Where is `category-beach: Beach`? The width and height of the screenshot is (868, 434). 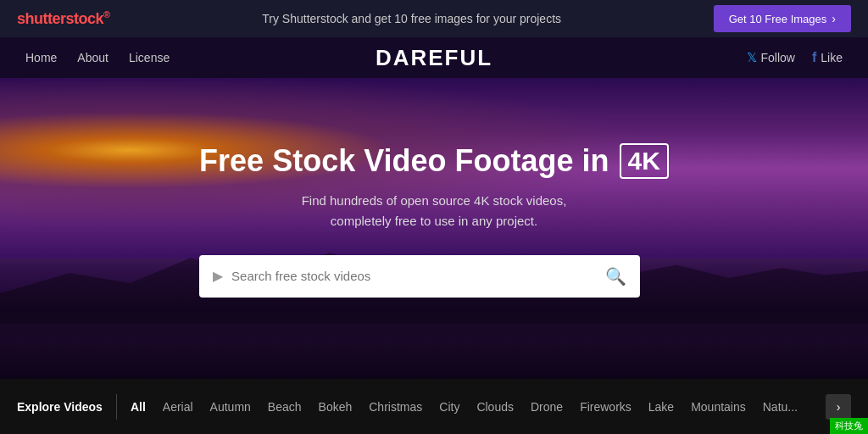 category-beach: Beach is located at coordinates (285, 407).